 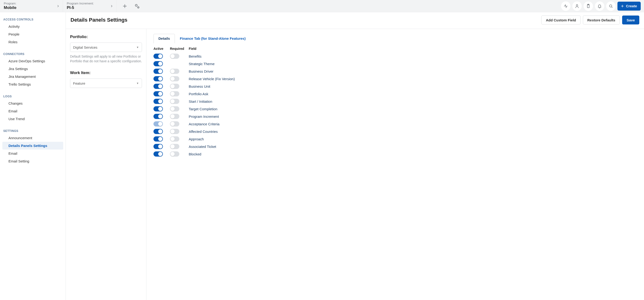 I want to click on breadcrumb-pi: Program Increment: PI-5, so click(x=90, y=6).